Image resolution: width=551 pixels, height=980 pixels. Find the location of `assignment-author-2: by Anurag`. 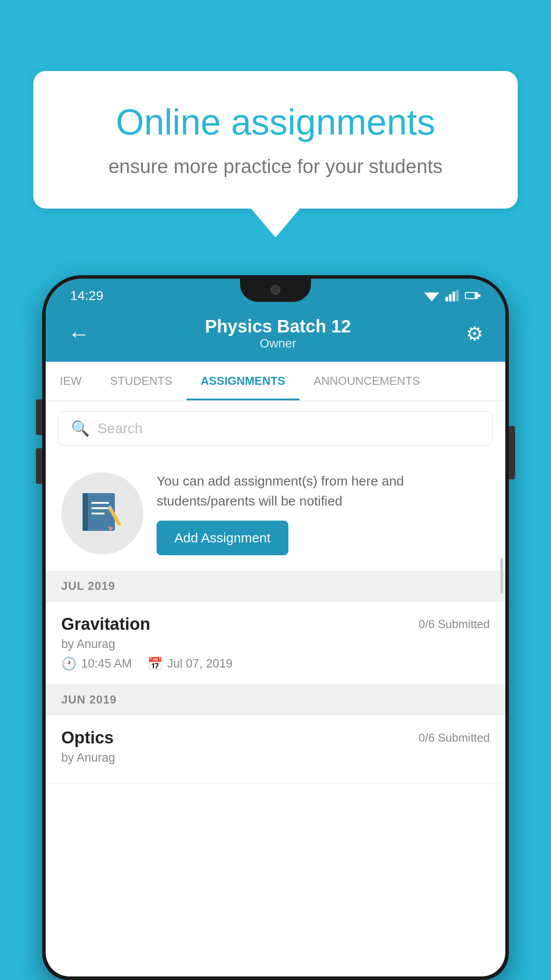

assignment-author-2: by Anurag is located at coordinates (276, 758).